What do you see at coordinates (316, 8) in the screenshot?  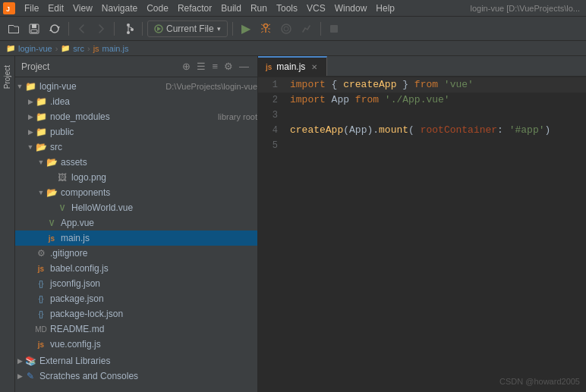 I see `menu-vcs: VCS` at bounding box center [316, 8].